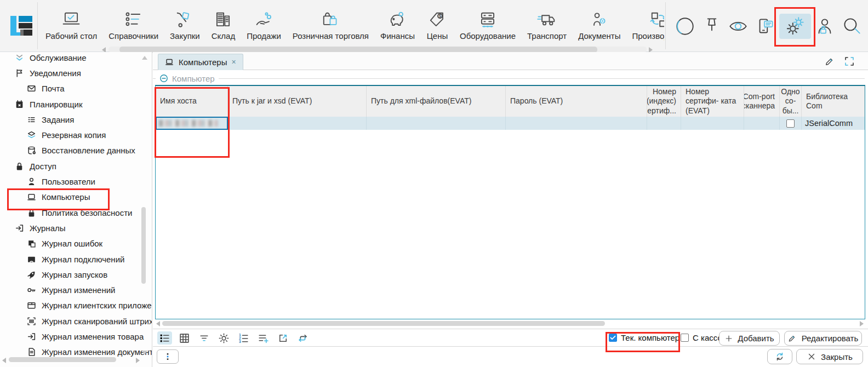 This screenshot has width=868, height=367. What do you see at coordinates (76, 259) in the screenshot?
I see `sidebar-item-13: Журнал подключений` at bounding box center [76, 259].